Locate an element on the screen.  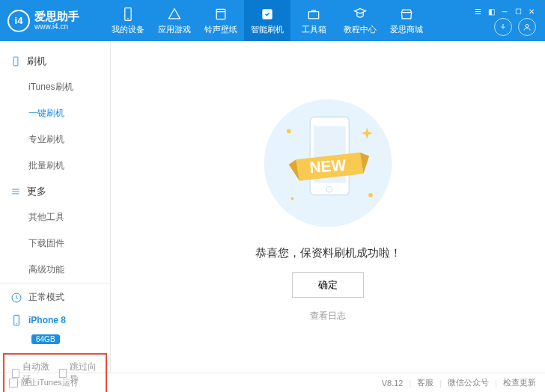
storage-badge: 64GB is located at coordinates (46, 340).